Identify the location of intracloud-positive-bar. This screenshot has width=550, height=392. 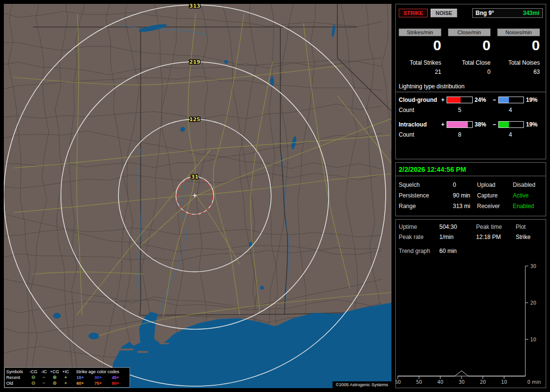
(460, 125).